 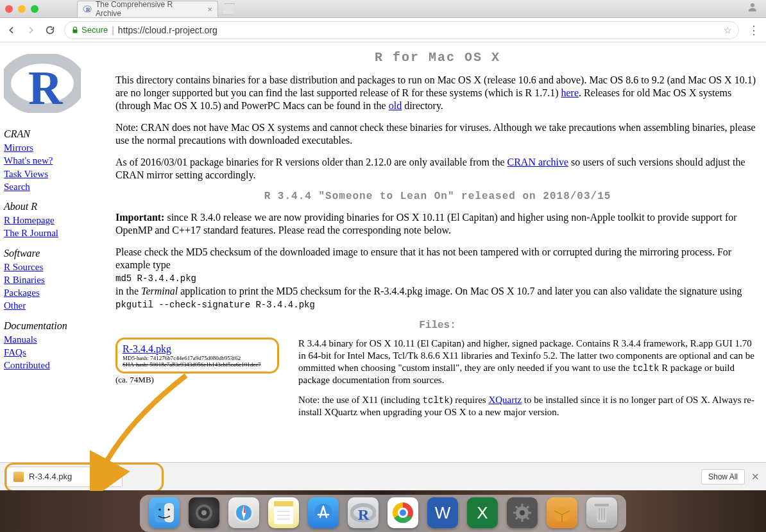 What do you see at coordinates (168, 30) in the screenshot?
I see `url-text: https://cloud.r-project.org` at bounding box center [168, 30].